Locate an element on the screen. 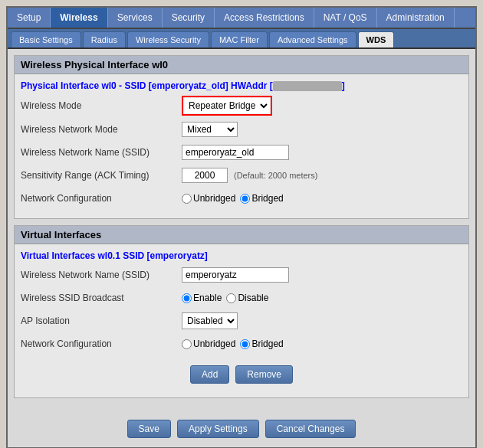 The image size is (483, 448). unbridged-option: Unbridged is located at coordinates (209, 198).